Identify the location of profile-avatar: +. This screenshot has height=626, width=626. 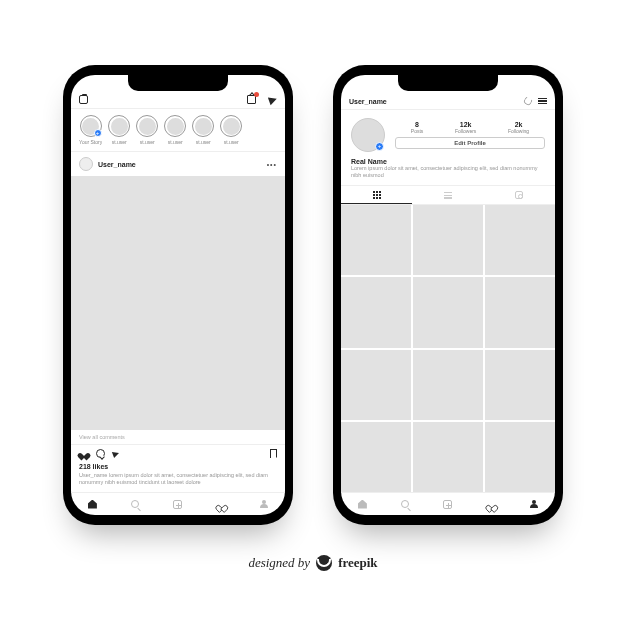
(368, 135).